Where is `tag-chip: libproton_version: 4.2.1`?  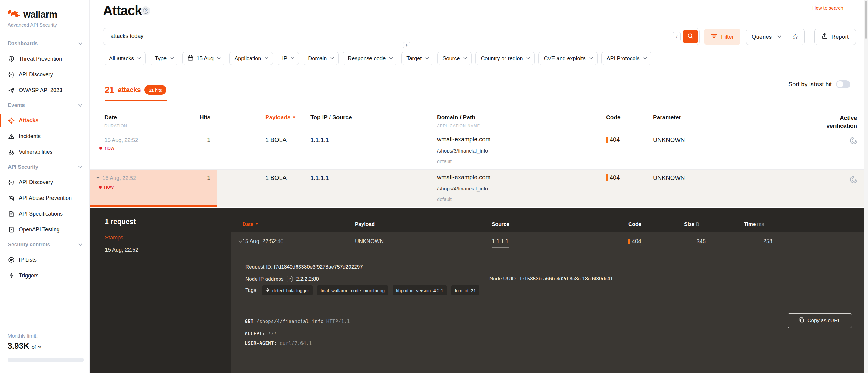 tag-chip: libproton_version: 4.2.1 is located at coordinates (420, 290).